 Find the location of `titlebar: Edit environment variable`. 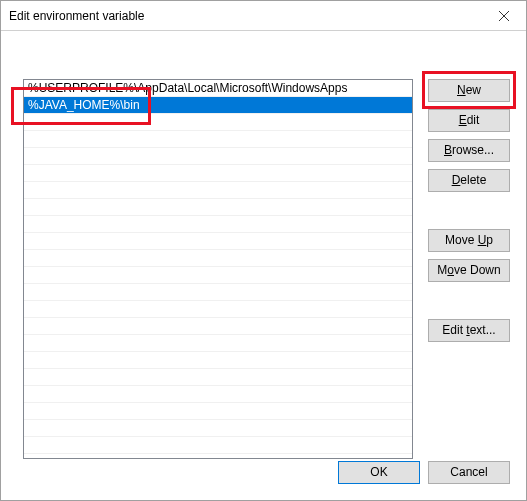

titlebar: Edit environment variable is located at coordinates (264, 16).